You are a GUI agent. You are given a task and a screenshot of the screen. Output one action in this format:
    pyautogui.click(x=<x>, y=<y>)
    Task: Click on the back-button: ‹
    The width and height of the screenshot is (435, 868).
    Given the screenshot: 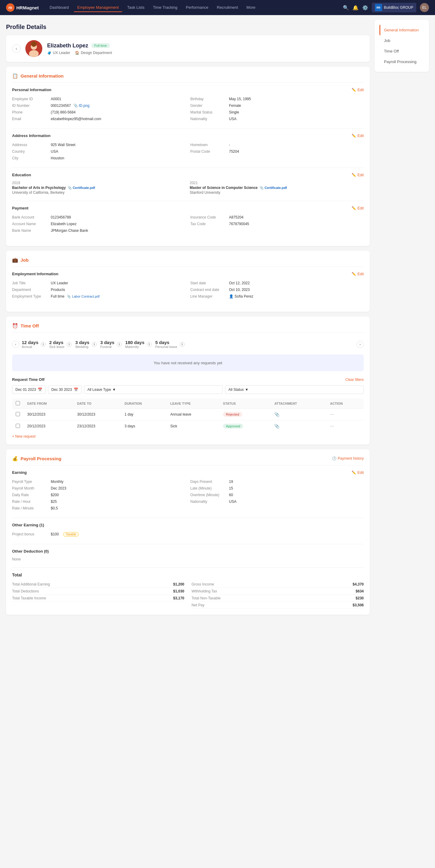 What is the action you would take?
    pyautogui.click(x=16, y=49)
    